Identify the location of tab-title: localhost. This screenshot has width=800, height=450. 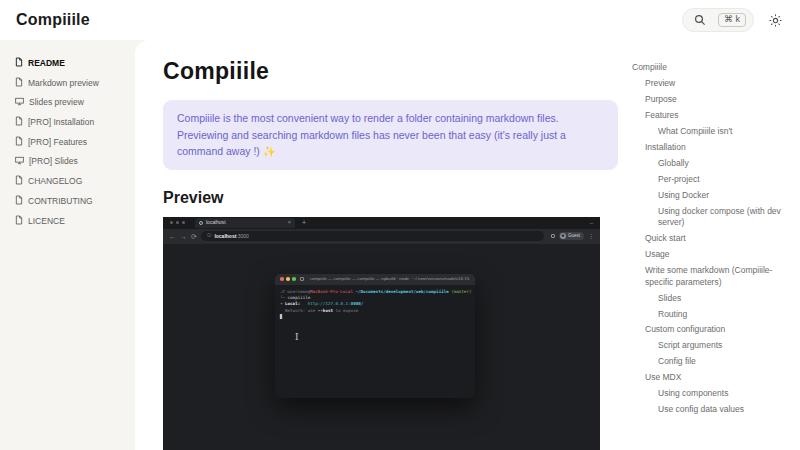
(216, 222).